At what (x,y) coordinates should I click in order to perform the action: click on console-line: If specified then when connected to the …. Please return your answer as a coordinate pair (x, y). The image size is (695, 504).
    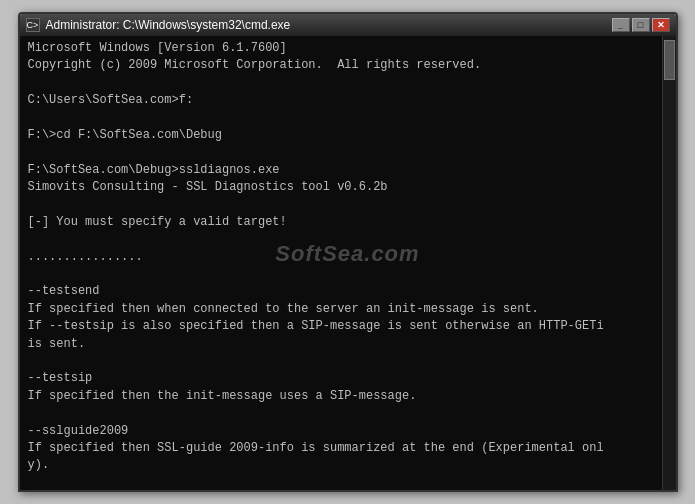
    Looking at the image, I should click on (348, 310).